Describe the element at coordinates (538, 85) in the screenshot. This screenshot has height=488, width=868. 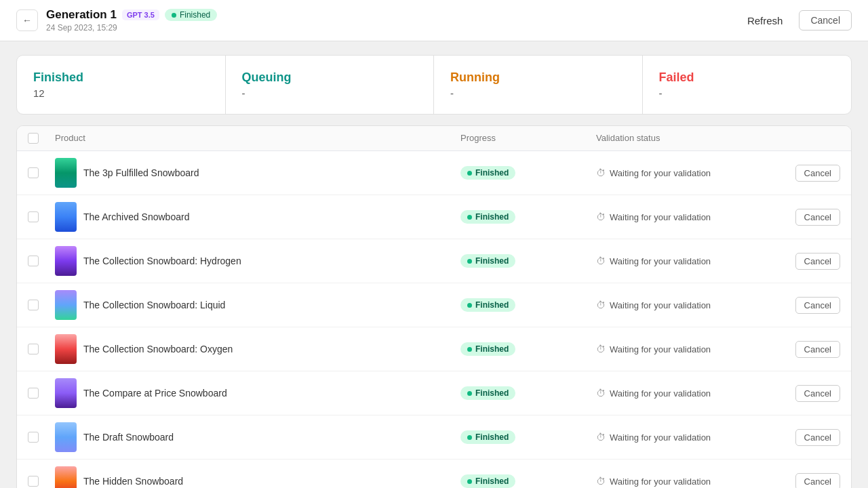
I see `stat-running: Running -` at that location.